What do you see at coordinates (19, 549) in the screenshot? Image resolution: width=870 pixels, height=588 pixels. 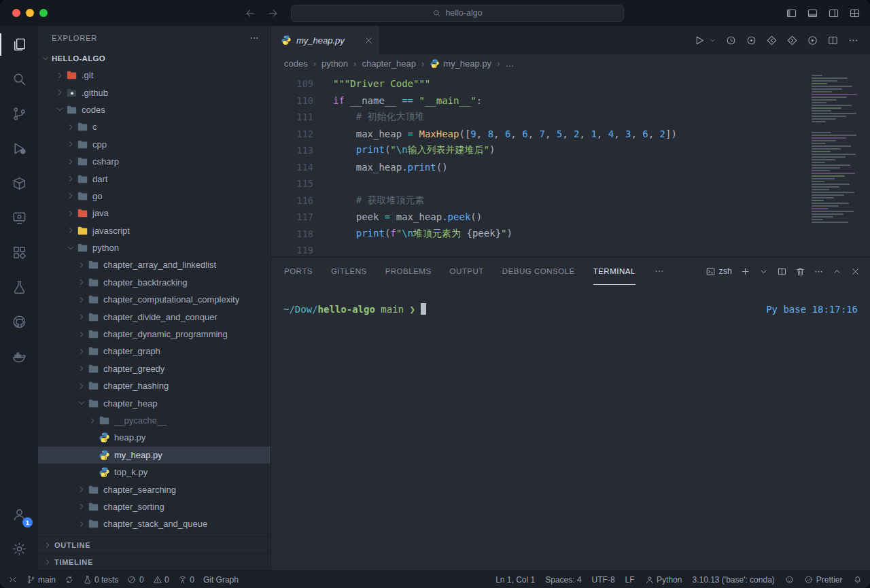 I see `activity-settings` at bounding box center [19, 549].